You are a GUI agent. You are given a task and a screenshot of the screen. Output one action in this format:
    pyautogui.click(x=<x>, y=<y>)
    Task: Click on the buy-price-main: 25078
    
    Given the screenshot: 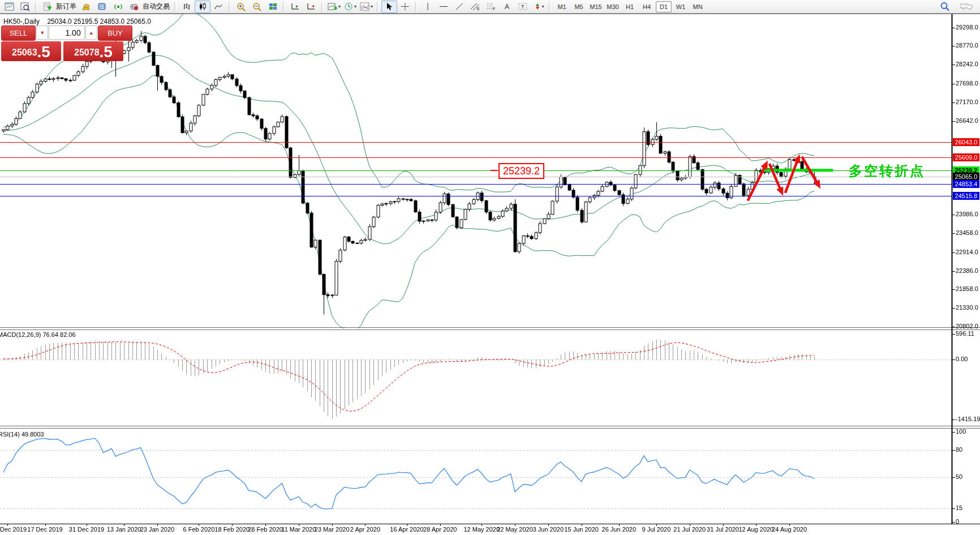 What is the action you would take?
    pyautogui.click(x=87, y=53)
    